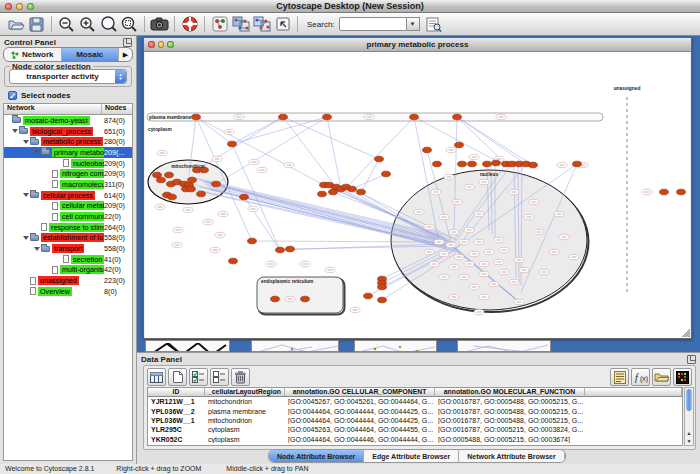 The height and width of the screenshot is (474, 700). What do you see at coordinates (350, 6) in the screenshot?
I see `app-titlebar: Cytoscape Desktop (New Session)` at bounding box center [350, 6].